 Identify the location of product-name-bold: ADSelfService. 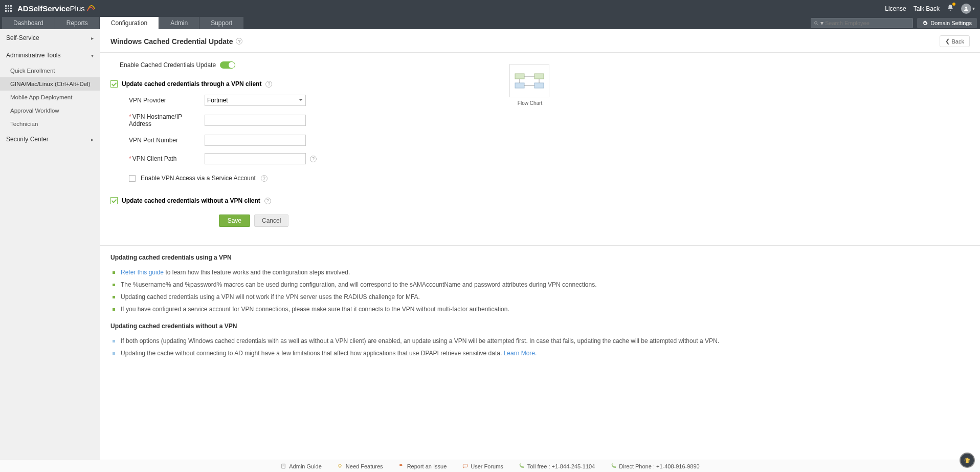
(44, 8).